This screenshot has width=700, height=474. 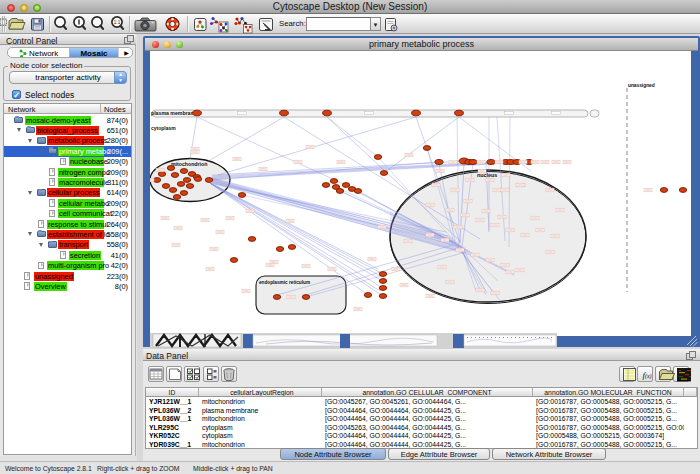 What do you see at coordinates (164, 128) in the screenshot?
I see `svg-text: cytoplasm` at bounding box center [164, 128].